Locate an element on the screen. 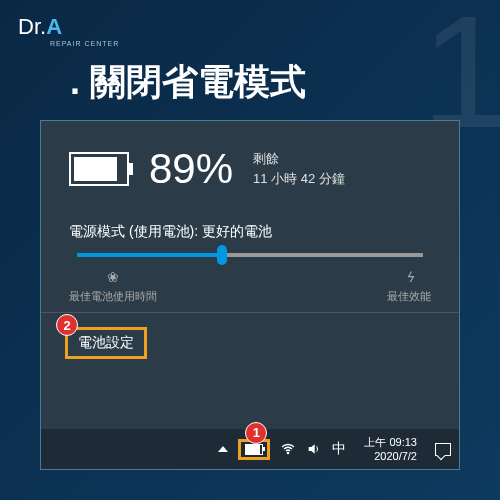 Image resolution: width=500 pixels, height=500 pixels. battery-tray-highlight: 1 is located at coordinates (254, 450).